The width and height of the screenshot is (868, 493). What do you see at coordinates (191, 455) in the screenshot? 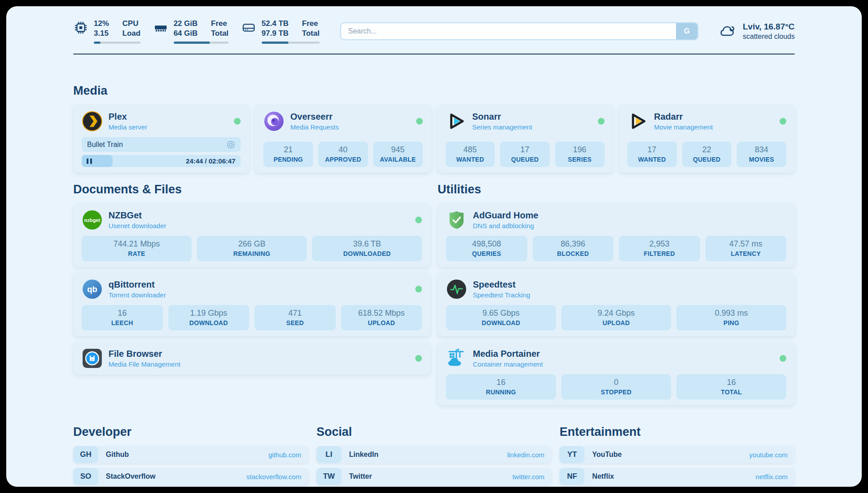
I see `bookmark-github: GHGithubgithub.com` at bounding box center [191, 455].